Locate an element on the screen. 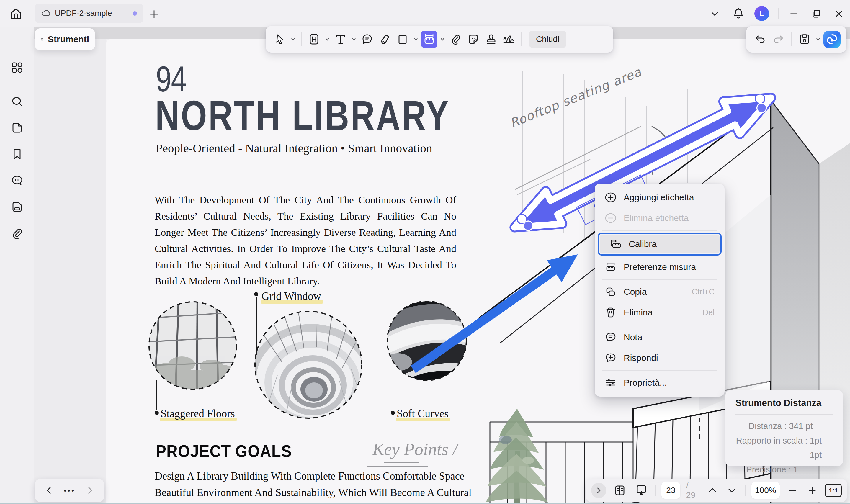 The height and width of the screenshot is (504, 850). paperclip-icon is located at coordinates (456, 39).